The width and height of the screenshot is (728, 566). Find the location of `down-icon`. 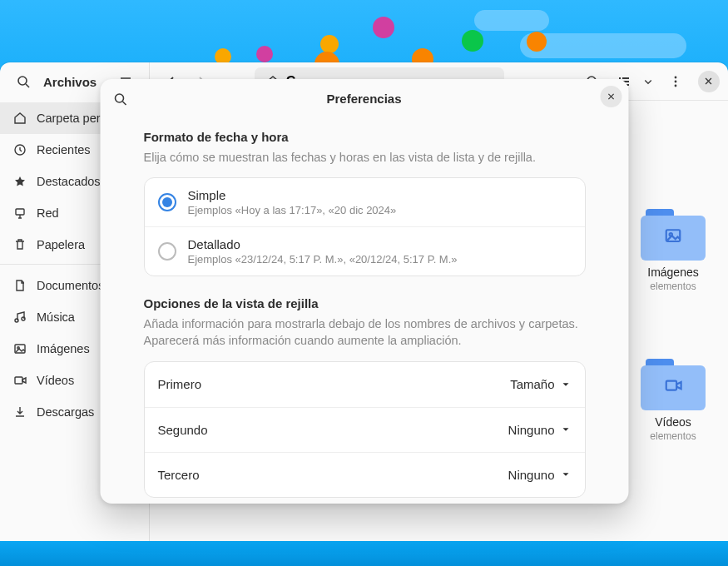

down-icon is located at coordinates (20, 412).